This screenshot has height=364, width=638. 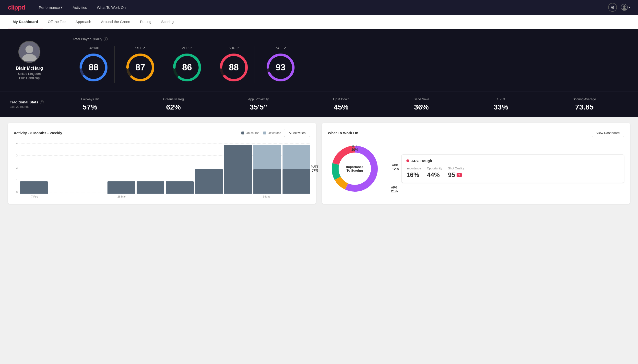 What do you see at coordinates (355, 168) in the screenshot?
I see `donut-chart: Importance To Scoring PUTT 57% OTT 10% A…` at bounding box center [355, 168].